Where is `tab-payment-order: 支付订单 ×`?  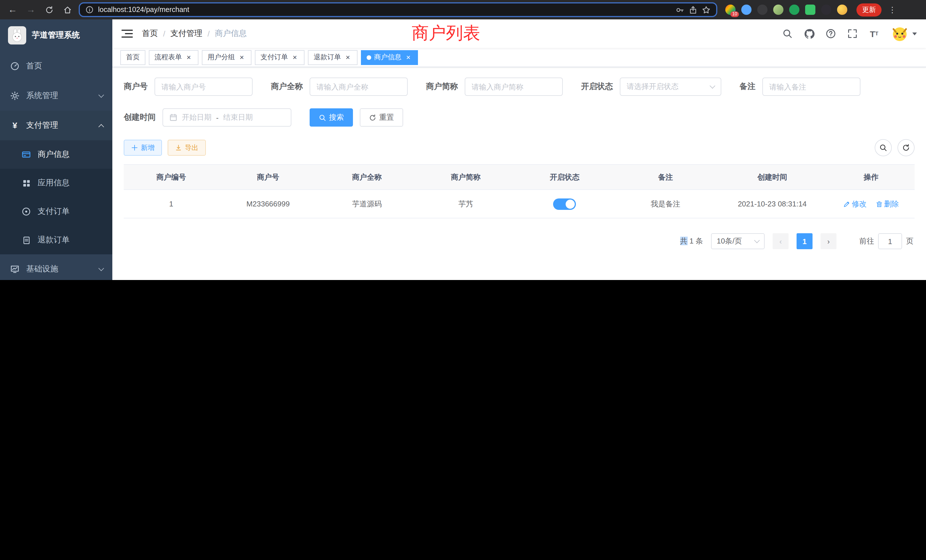
tab-payment-order: 支付订单 × is located at coordinates (280, 57).